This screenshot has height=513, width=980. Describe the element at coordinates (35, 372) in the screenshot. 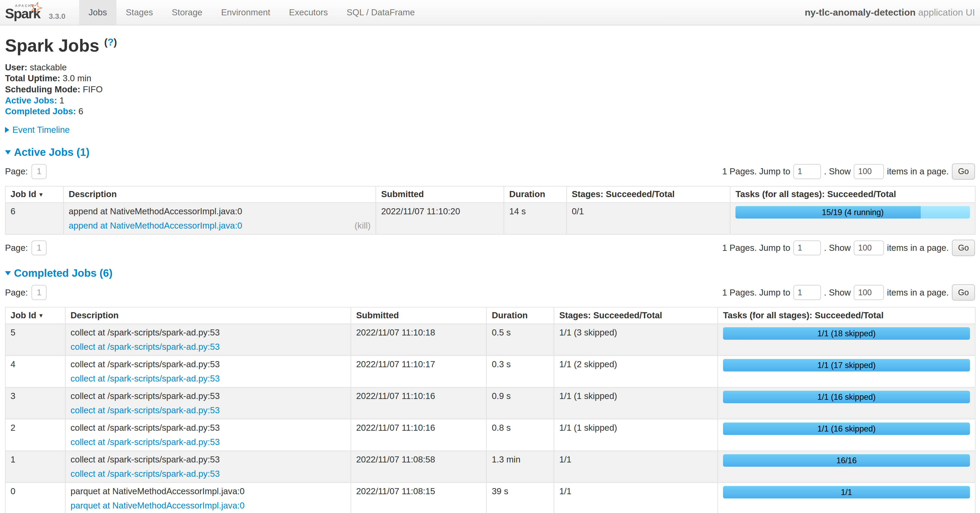

I see `job-id-cell: 4` at that location.